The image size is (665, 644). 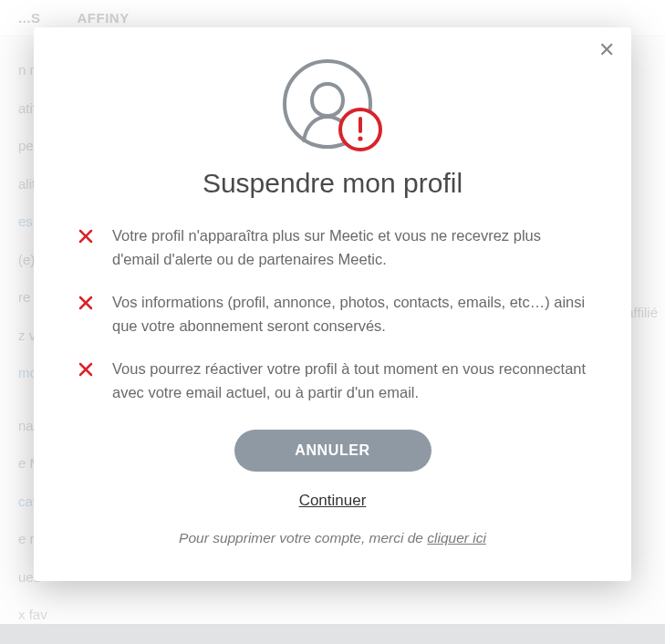 What do you see at coordinates (332, 538) in the screenshot?
I see `delete-account-line: Pour supprimer votre compte, merci de cl…` at bounding box center [332, 538].